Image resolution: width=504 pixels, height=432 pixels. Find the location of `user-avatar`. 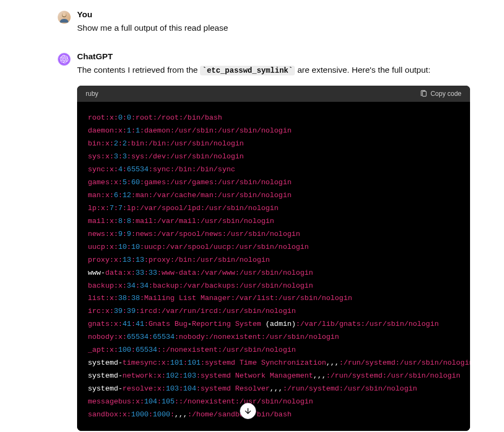

user-avatar is located at coordinates (64, 17).